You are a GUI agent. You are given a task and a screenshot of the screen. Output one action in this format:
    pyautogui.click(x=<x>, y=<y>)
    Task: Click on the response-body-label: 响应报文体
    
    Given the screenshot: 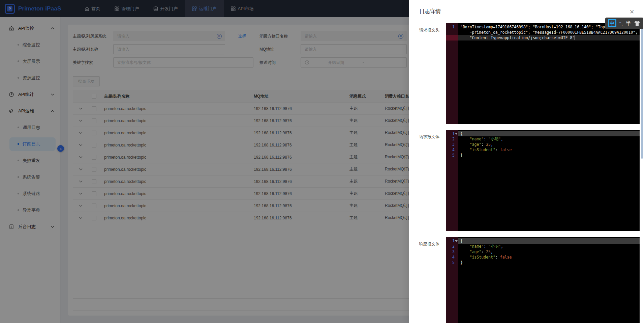 What is the action you would take?
    pyautogui.click(x=433, y=280)
    